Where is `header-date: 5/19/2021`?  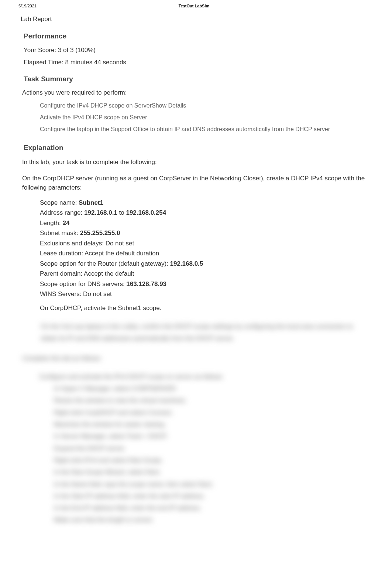
header-date: 5/19/2021 is located at coordinates (27, 6).